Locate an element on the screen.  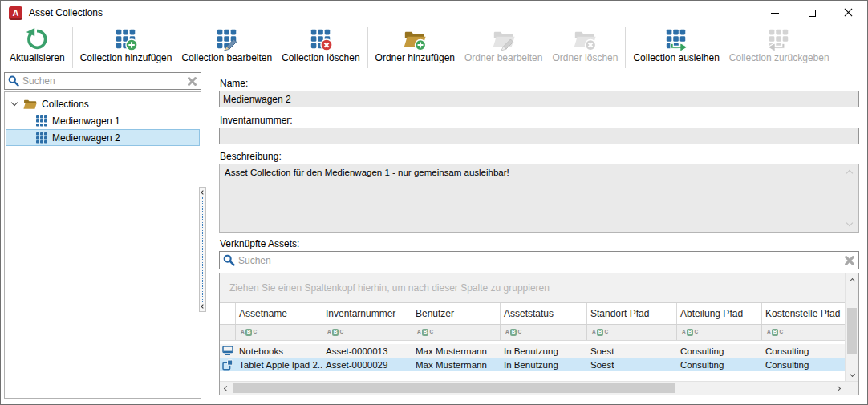
folder-icon is located at coordinates (30, 104).